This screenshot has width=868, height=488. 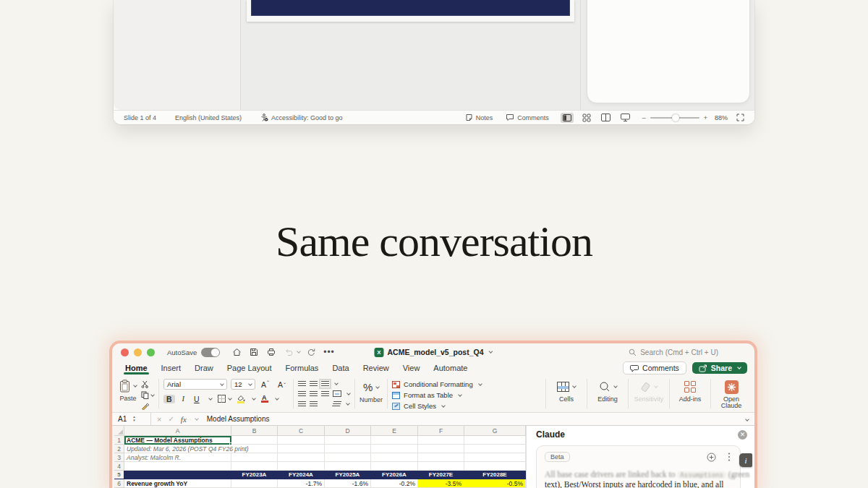 What do you see at coordinates (119, 458) in the screenshot?
I see `row-header-3: 3` at bounding box center [119, 458].